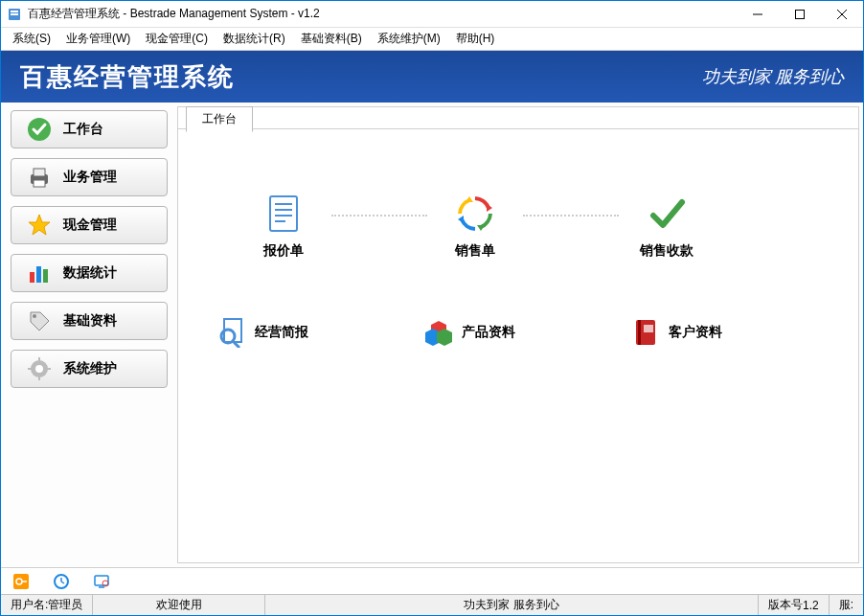 The width and height of the screenshot is (864, 616). Describe the element at coordinates (21, 582) in the screenshot. I see `key-icon` at that location.